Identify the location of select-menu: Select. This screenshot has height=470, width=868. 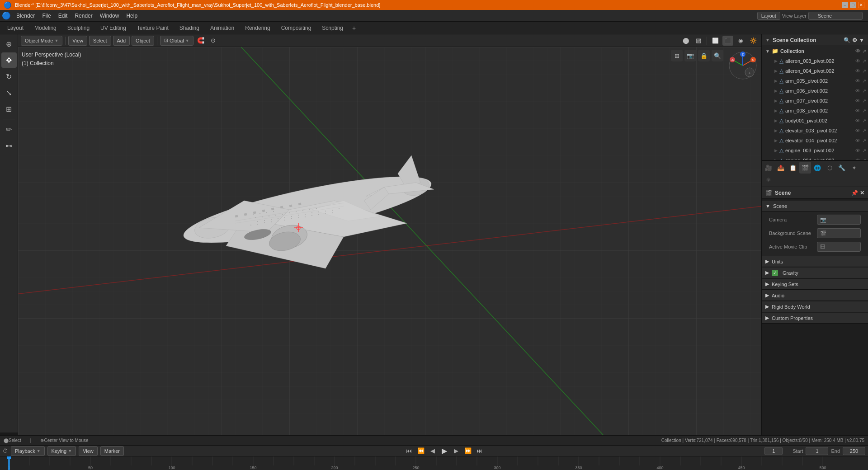
(100, 41).